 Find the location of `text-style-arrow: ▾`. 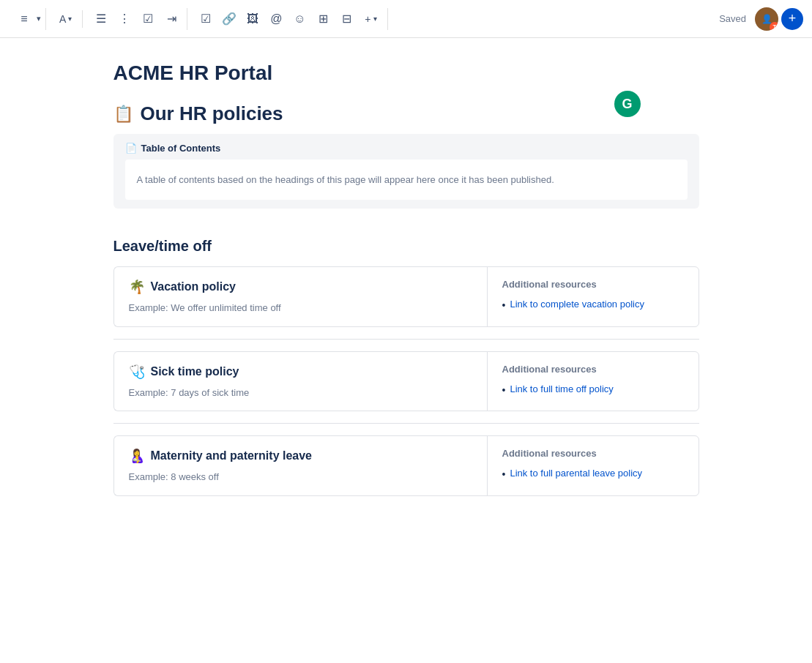

text-style-arrow: ▾ is located at coordinates (70, 19).